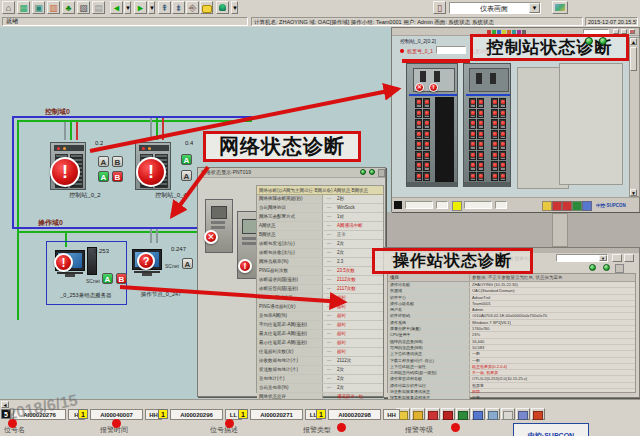 This screenshot has width=640, height=436. What do you see at coordinates (320, 344) in the screenshot?
I see `network-table-row: 最小往返延迟-A网(毫秒)—超时` at bounding box center [320, 344].